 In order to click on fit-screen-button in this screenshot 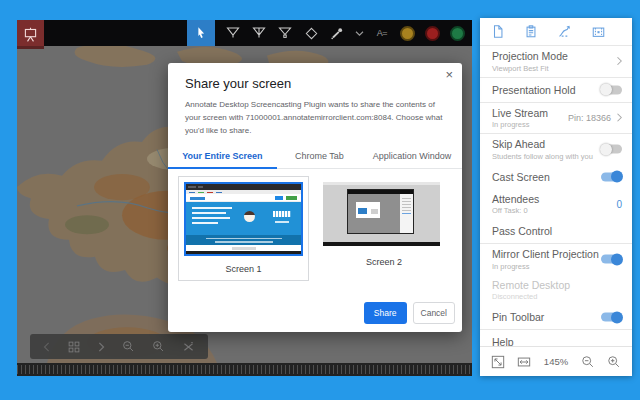, I will do `click(498, 362)`.